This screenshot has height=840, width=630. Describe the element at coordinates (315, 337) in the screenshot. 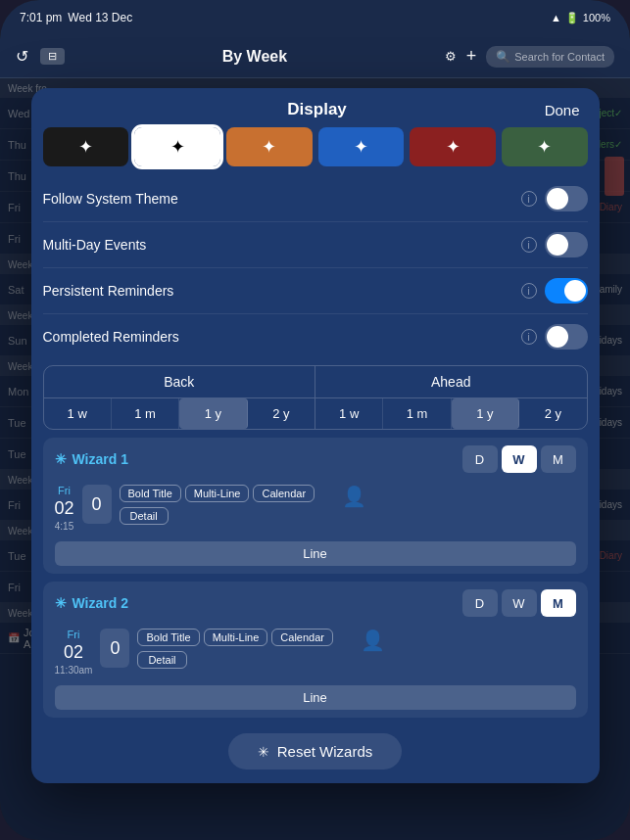

I see `settings-row-completed: Completed Reminders i` at that location.